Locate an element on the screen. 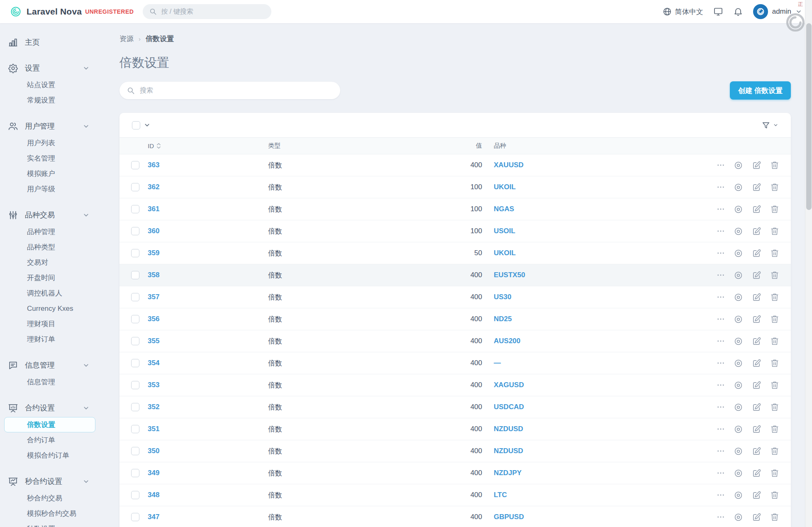 The width and height of the screenshot is (812, 527). row-id-link: 351 is located at coordinates (154, 429).